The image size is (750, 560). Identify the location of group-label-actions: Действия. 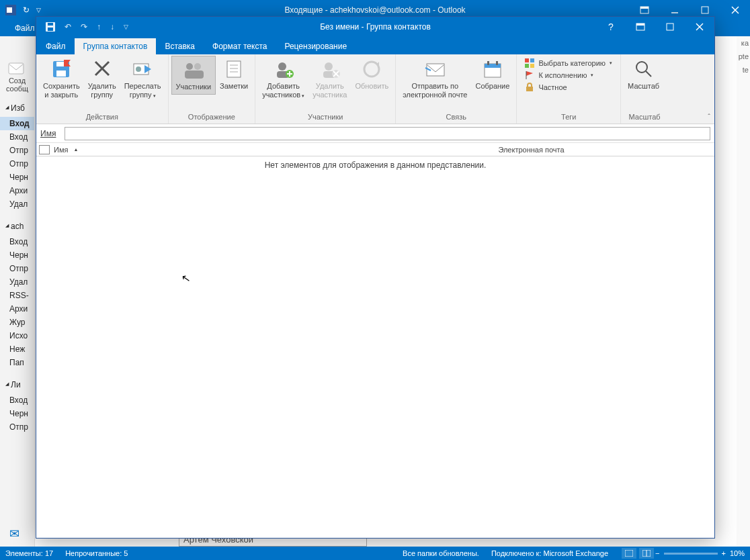
(102, 118).